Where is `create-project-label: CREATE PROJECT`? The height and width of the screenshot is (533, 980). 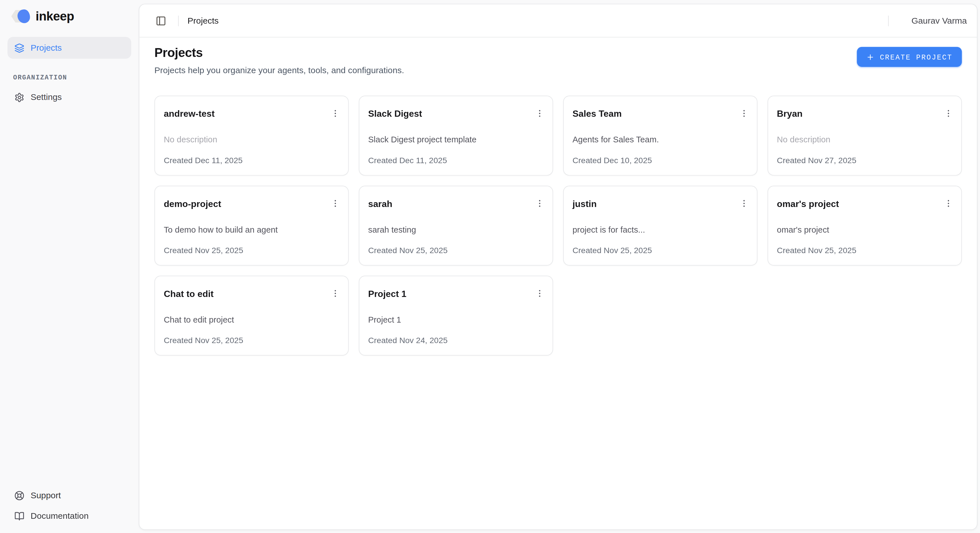
create-project-label: CREATE PROJECT is located at coordinates (916, 57).